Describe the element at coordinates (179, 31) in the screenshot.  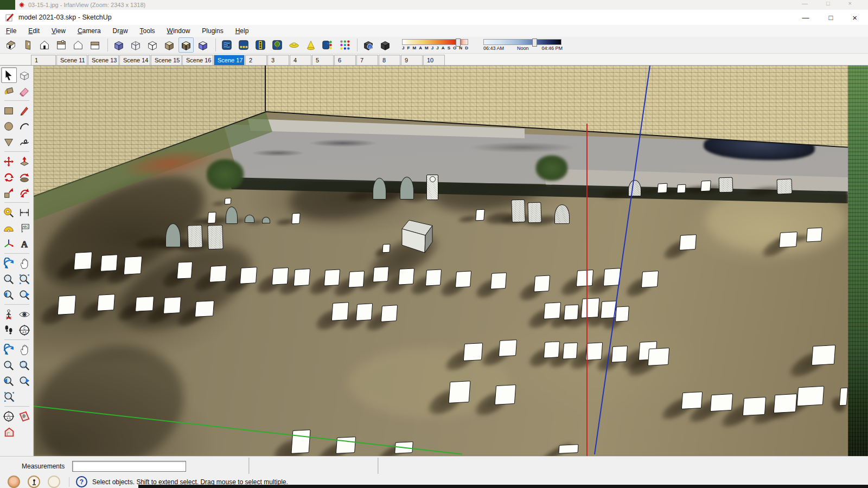
I see `menu-window: Window` at that location.